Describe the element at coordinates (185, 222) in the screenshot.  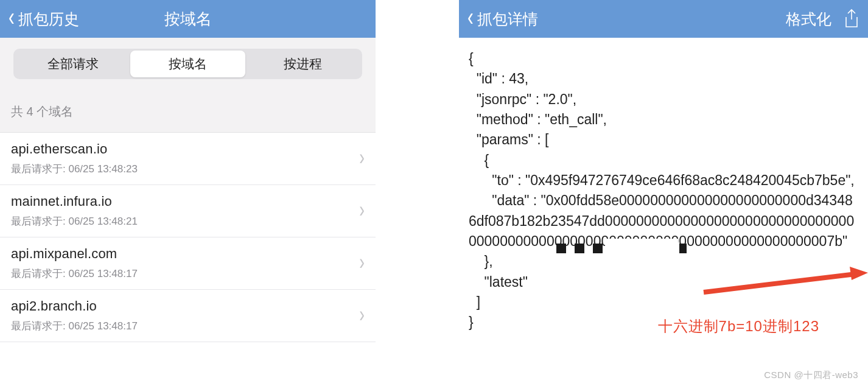
I see `domain-last-request: 最后请求于: 06/25 13:48:21` at that location.